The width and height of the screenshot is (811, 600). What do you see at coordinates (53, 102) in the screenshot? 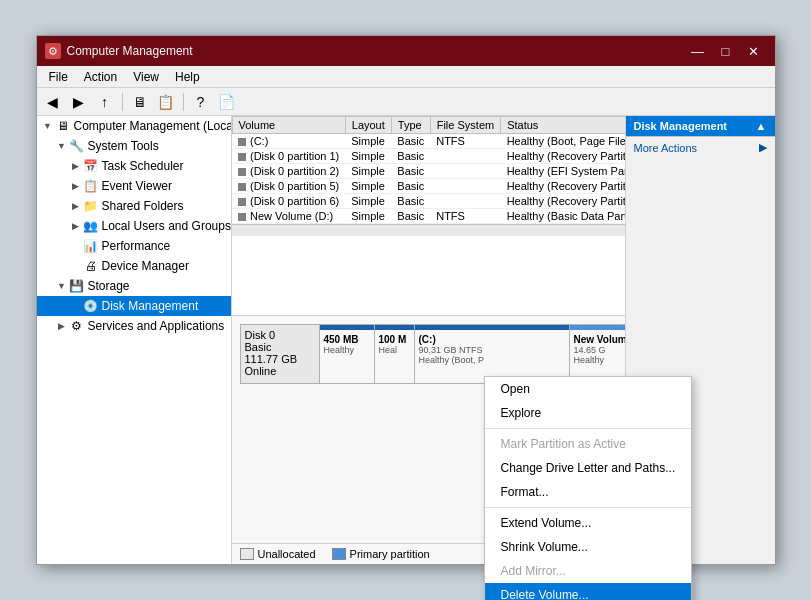
I see `back-button: ◀` at bounding box center [53, 102].